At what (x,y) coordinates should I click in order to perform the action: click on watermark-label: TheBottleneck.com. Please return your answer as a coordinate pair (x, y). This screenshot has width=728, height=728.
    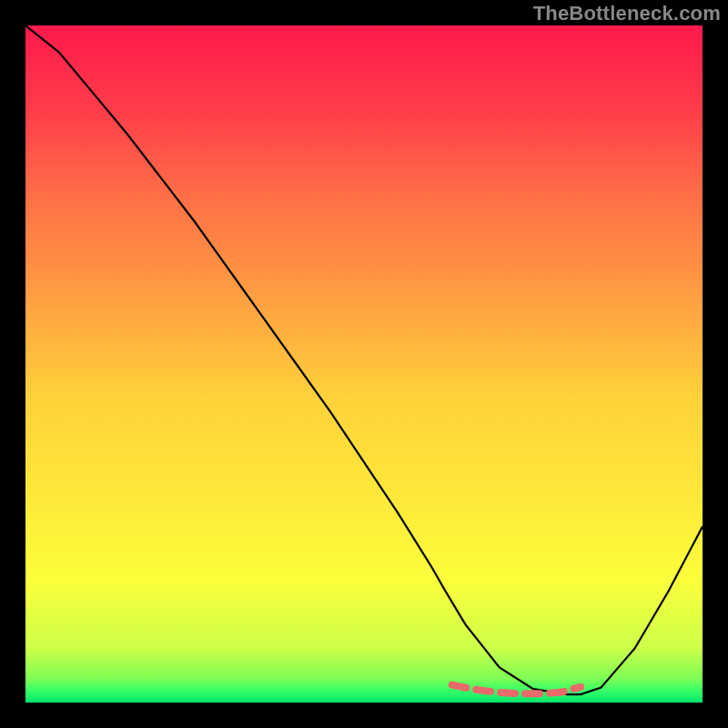
    Looking at the image, I should click on (627, 14).